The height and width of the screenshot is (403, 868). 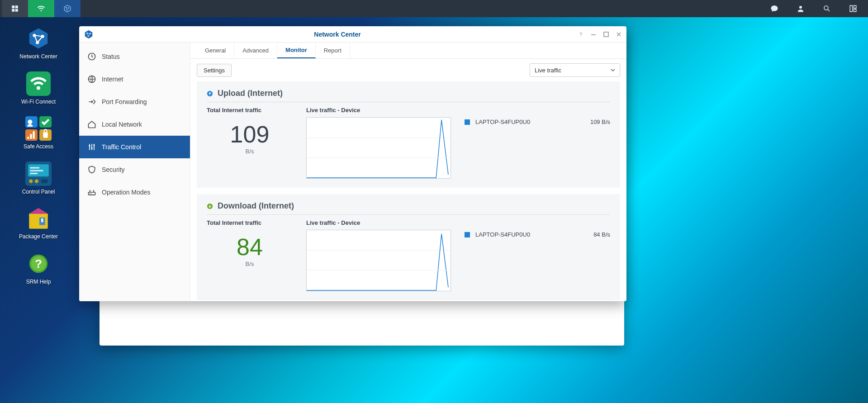 I want to click on control-panel-icon, so click(x=38, y=174).